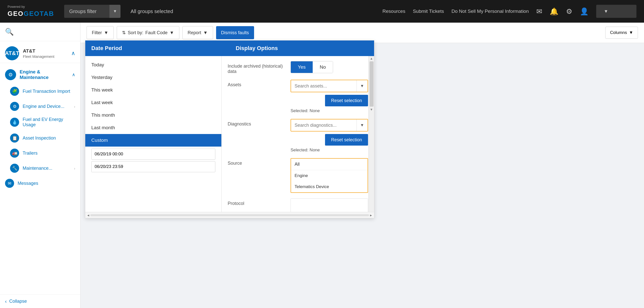 This screenshot has width=644, height=308. What do you see at coordinates (490, 11) in the screenshot?
I see `do-not-sell-link: Do Not Sell My Personal Information` at bounding box center [490, 11].